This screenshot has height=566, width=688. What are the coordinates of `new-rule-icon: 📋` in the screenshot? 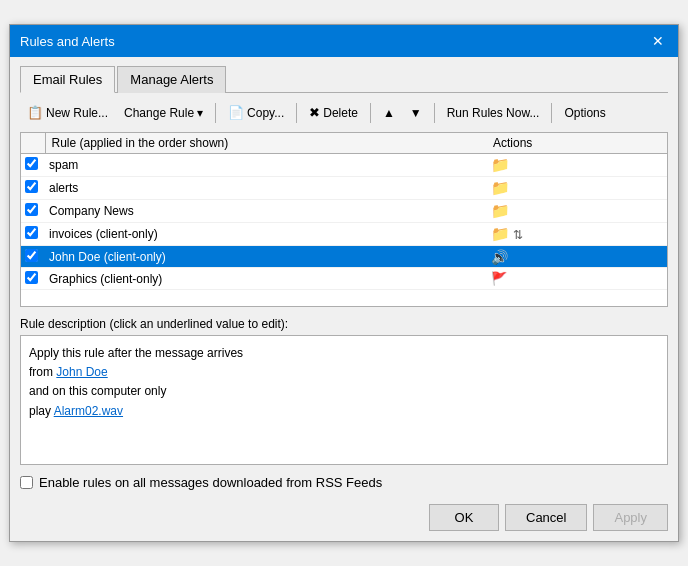 It's located at (35, 112).